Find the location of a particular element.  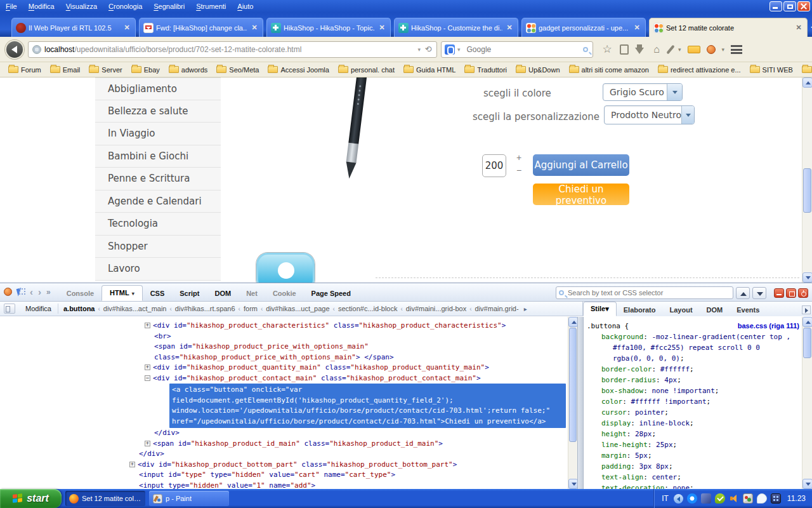

css-property: box-shadow: none !important; is located at coordinates (688, 391).